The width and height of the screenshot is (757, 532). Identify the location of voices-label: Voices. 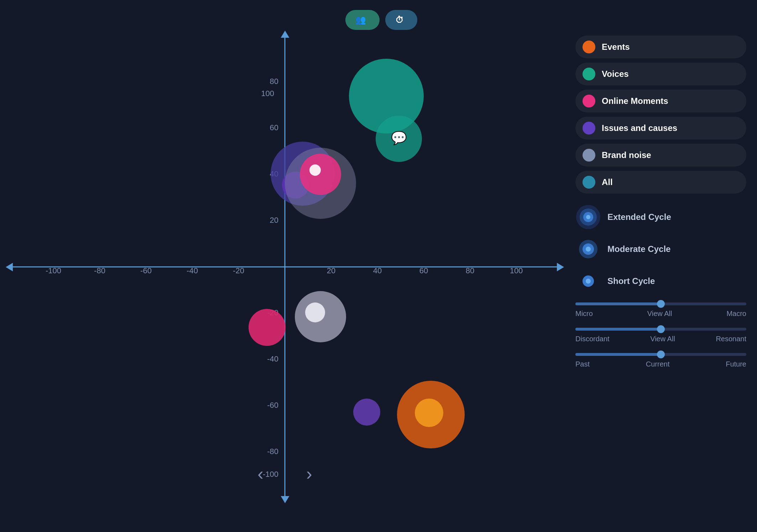
(615, 74).